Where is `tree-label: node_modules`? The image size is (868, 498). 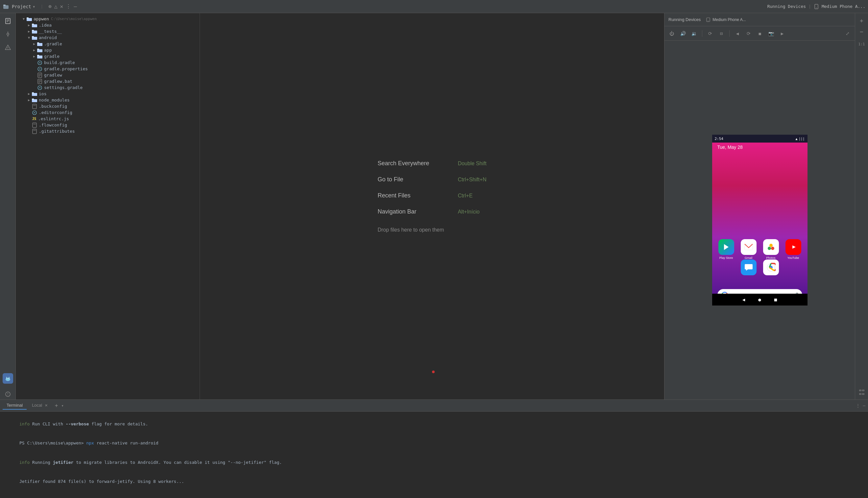 tree-label: node_modules is located at coordinates (54, 100).